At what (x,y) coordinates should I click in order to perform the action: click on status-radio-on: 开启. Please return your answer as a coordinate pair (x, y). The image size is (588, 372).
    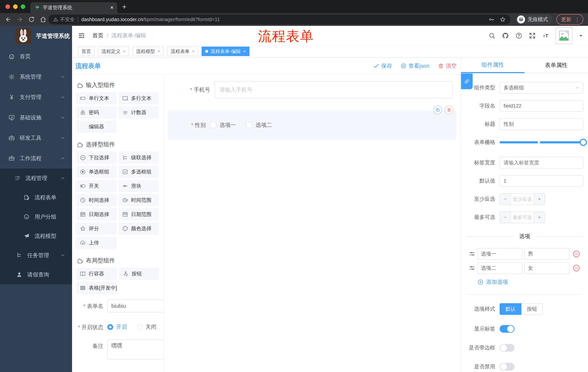
    Looking at the image, I should click on (117, 327).